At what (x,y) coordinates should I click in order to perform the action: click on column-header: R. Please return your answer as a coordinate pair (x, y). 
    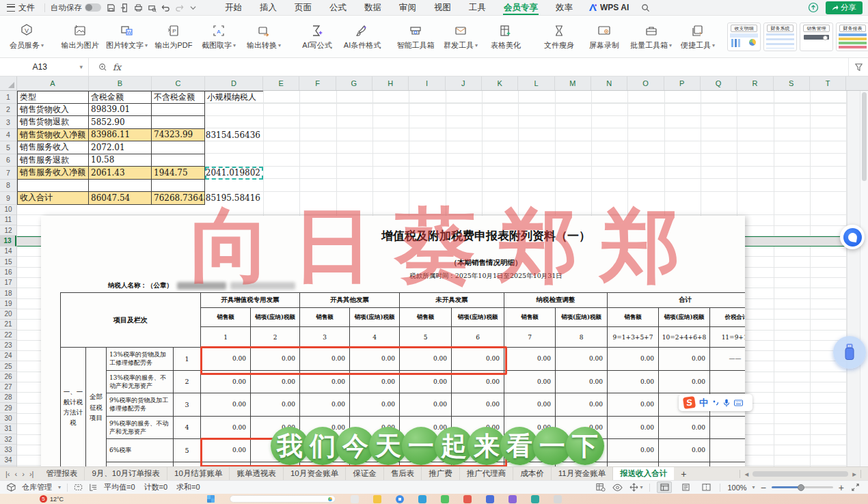
    Looking at the image, I should click on (755, 83).